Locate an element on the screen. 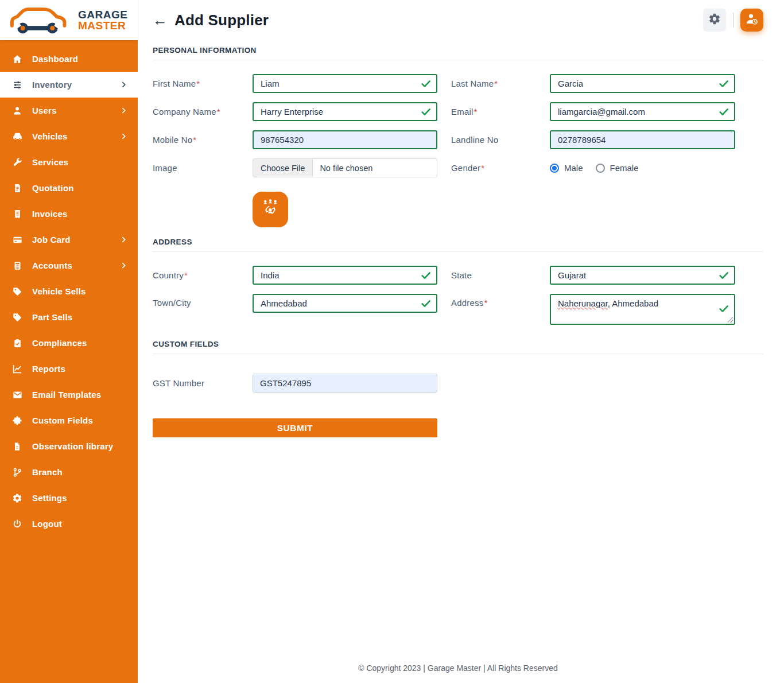 The image size is (784, 683). tag-icon is located at coordinates (17, 317).